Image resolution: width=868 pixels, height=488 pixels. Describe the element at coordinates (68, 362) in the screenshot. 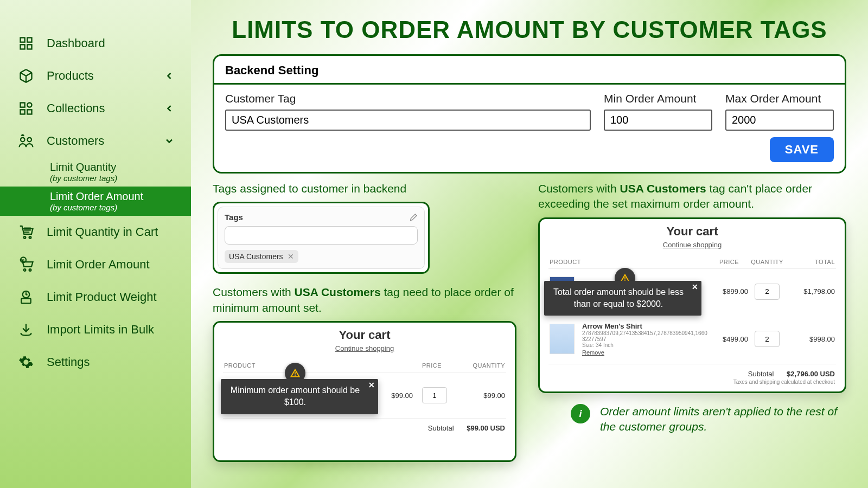

I see `nav-label: Settings` at that location.